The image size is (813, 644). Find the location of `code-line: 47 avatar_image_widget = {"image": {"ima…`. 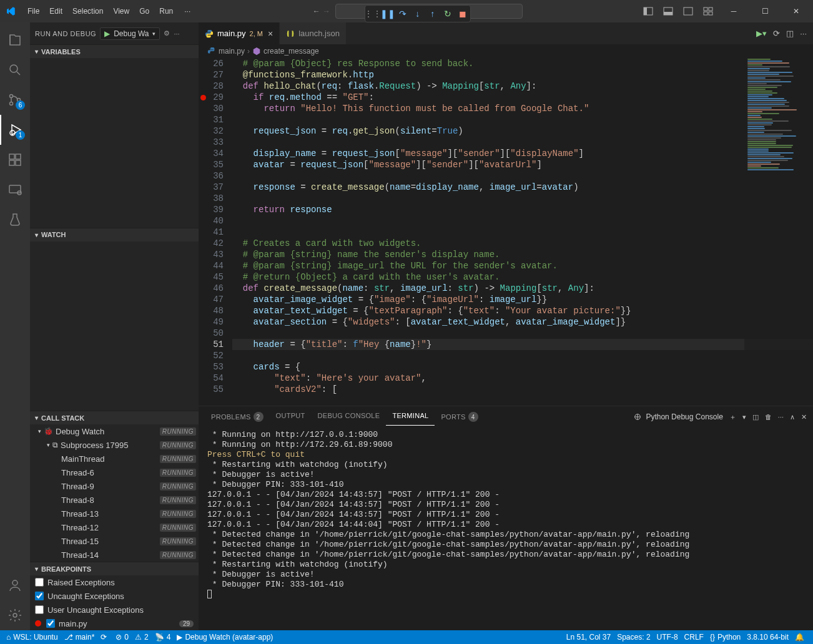

code-line: 47 avatar_image_widget = {"image": {"ima… is located at coordinates (506, 300).